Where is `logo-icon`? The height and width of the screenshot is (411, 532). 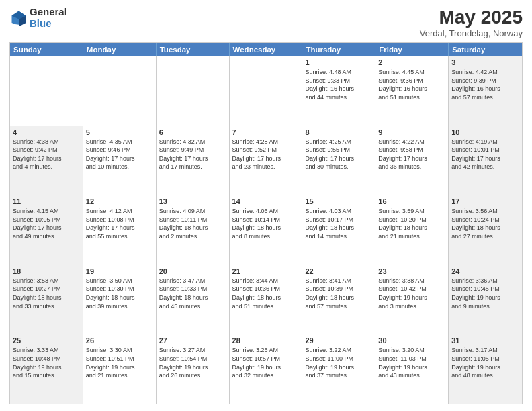
logo-icon is located at coordinates (19, 18).